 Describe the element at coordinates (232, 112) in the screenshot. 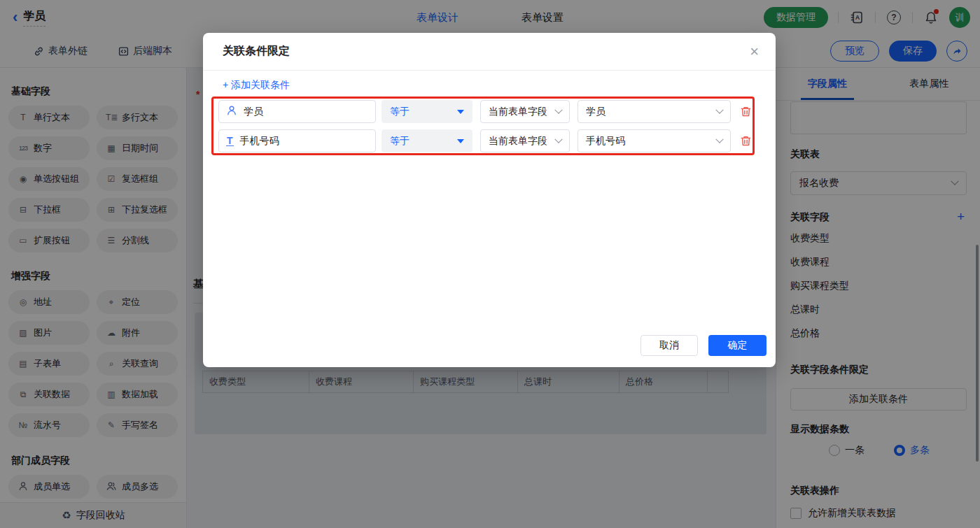

I see `person-icon` at that location.